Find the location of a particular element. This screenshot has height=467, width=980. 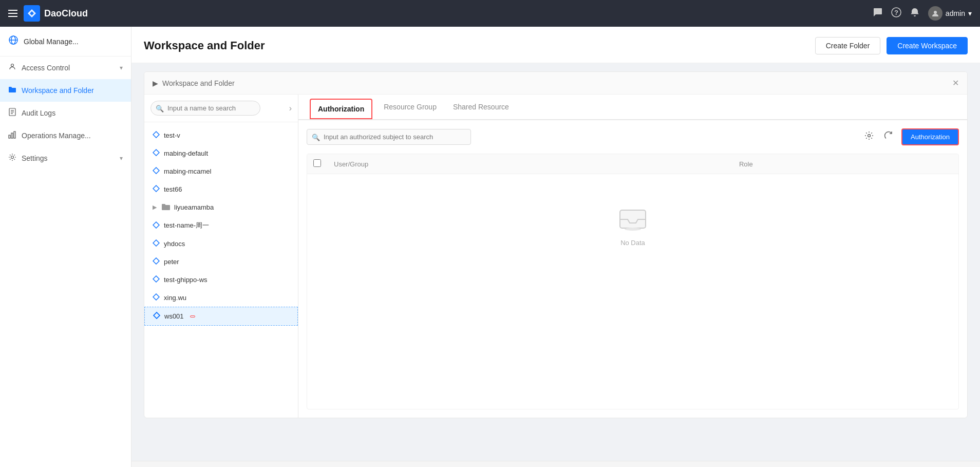

sidebar-item-settings: Settings ▾ is located at coordinates (66, 158).